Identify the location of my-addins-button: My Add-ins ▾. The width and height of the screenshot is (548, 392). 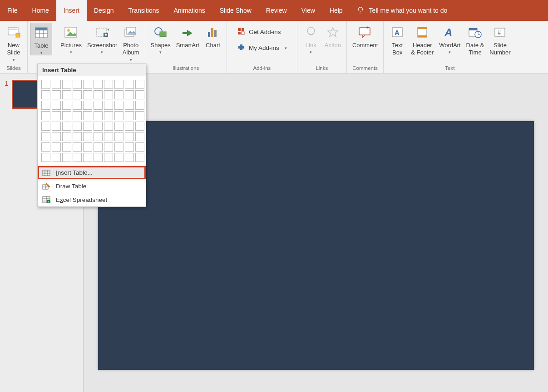
(262, 48).